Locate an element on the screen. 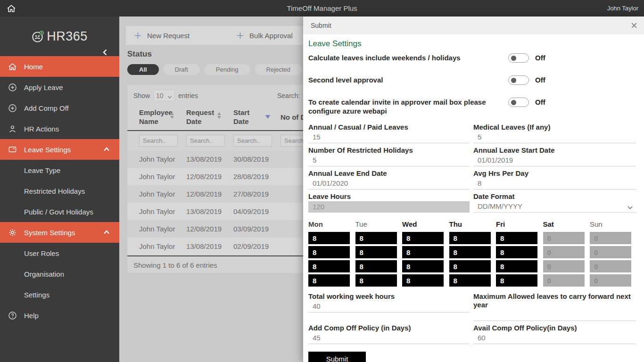 The height and width of the screenshot is (362, 644). sidebar-item-label: Apply Leave is located at coordinates (43, 88).